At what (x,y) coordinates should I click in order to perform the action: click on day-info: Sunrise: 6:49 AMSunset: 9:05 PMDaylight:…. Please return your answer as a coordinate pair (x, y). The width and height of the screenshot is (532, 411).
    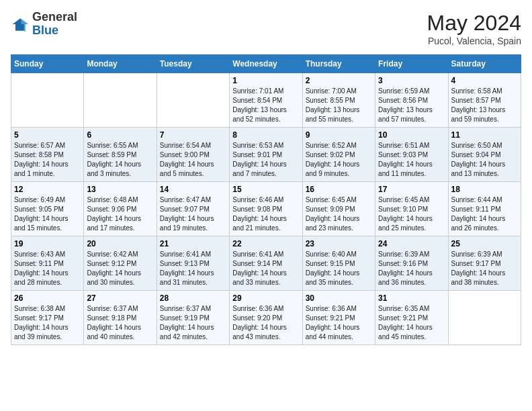
    Looking at the image, I should click on (47, 214).